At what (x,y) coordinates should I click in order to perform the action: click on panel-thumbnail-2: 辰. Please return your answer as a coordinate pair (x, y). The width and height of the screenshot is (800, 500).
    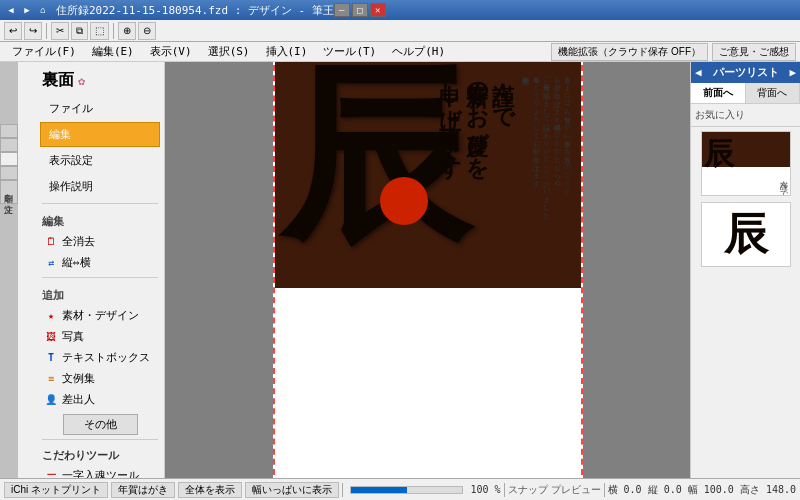
    Looking at the image, I should click on (746, 234).